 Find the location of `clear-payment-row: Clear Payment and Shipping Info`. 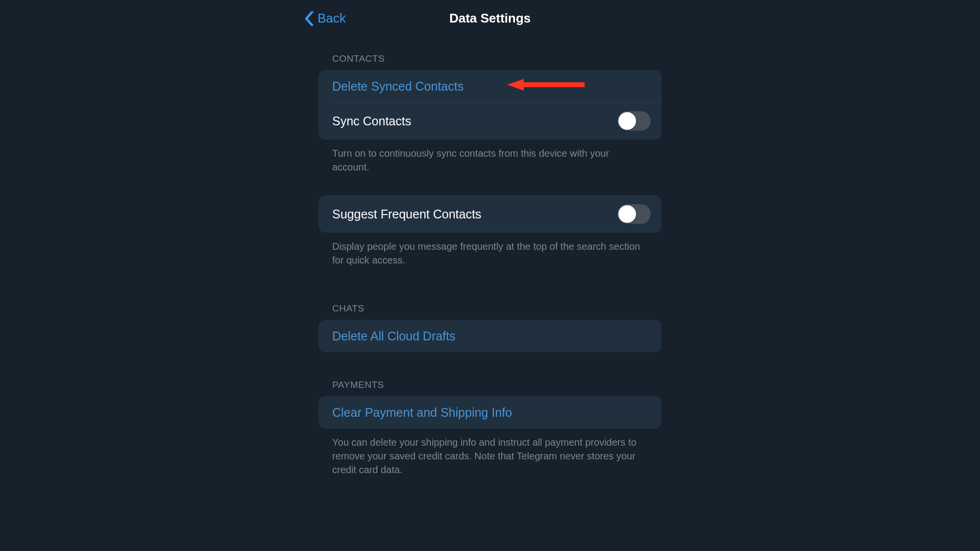

clear-payment-row: Clear Payment and Shipping Info is located at coordinates (490, 412).